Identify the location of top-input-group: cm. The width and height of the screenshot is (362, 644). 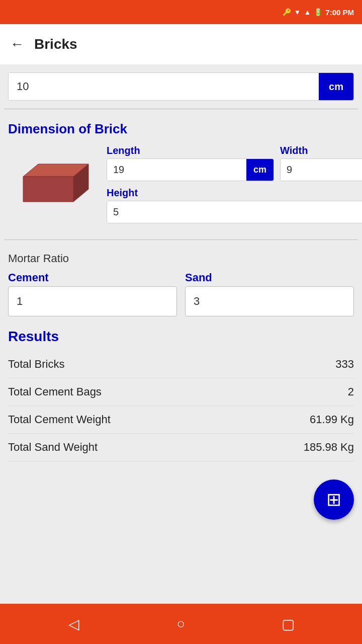
(181, 87).